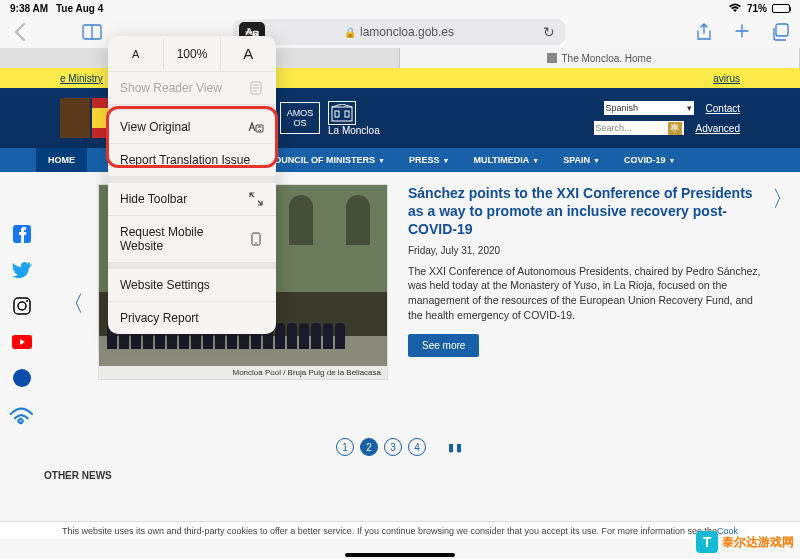 This screenshot has width=800, height=559. Describe the element at coordinates (552, 58) in the screenshot. I see `tab-favicon` at that location.